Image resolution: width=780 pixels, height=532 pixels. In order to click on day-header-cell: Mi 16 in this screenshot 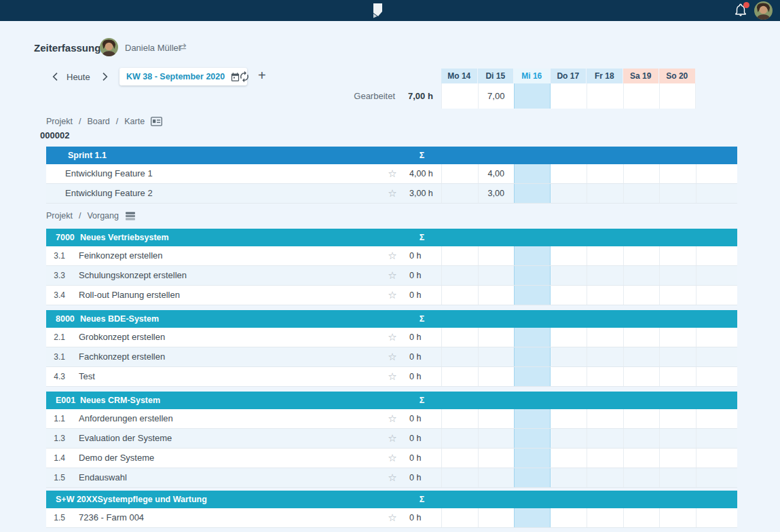, I will do `click(532, 76)`.